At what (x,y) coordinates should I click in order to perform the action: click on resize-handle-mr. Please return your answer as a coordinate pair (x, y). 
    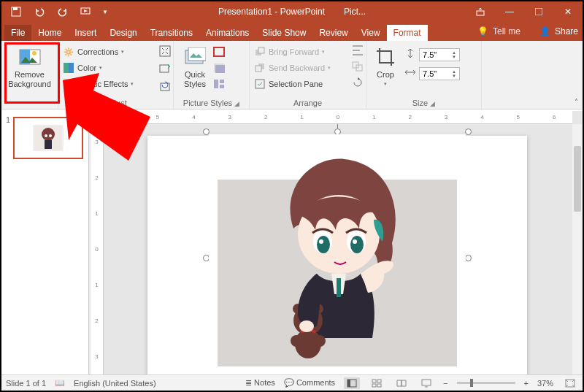
    Looking at the image, I should click on (469, 258).